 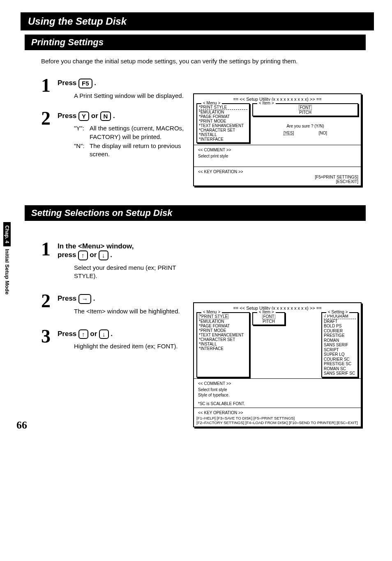 What do you see at coordinates (340, 345) in the screenshot?
I see `su2-setting-panel: < Setting > √ PROGRAM DRAFT BOLD PS COUR…` at bounding box center [340, 345].